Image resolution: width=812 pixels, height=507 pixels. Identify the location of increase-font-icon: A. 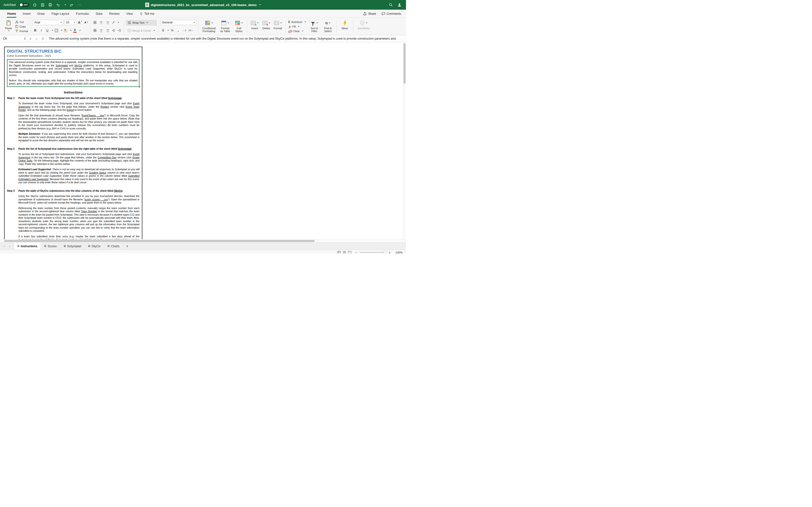
(80, 22).